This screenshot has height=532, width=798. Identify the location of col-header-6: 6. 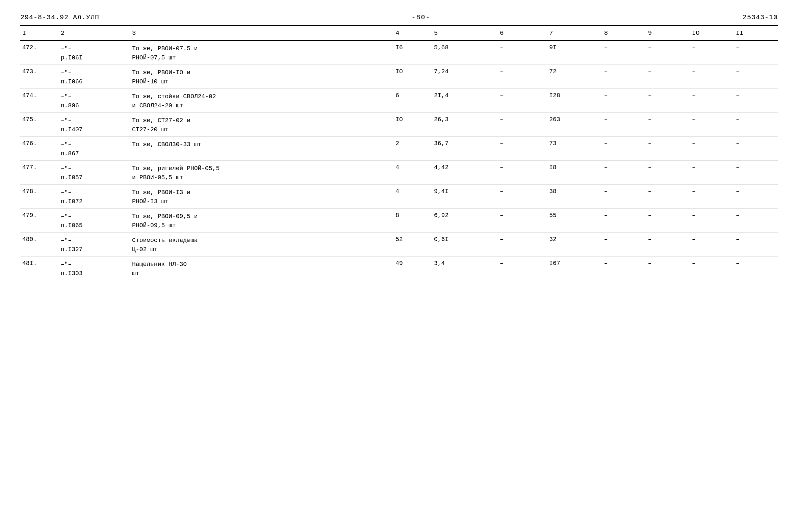
(523, 33).